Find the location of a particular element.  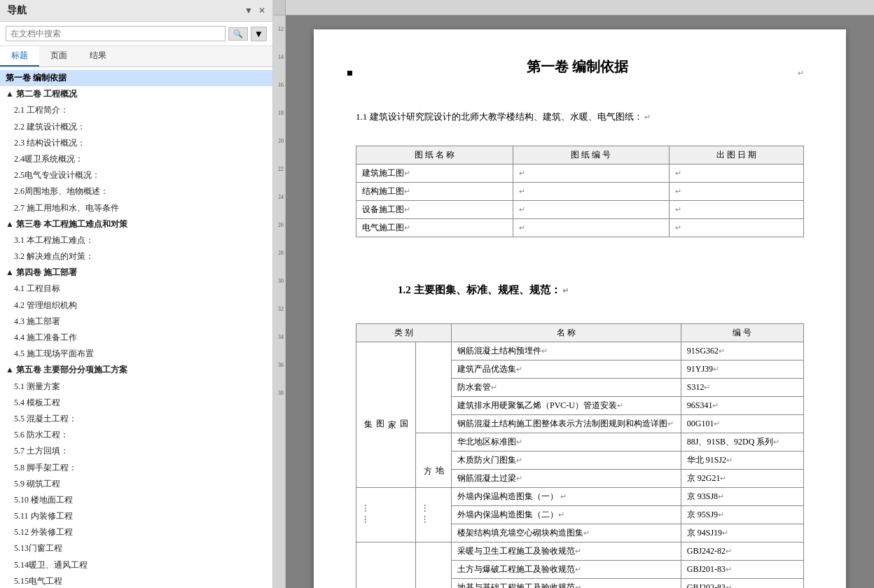

tree-item-21: 5.5 混凝土工程： is located at coordinates (136, 419).